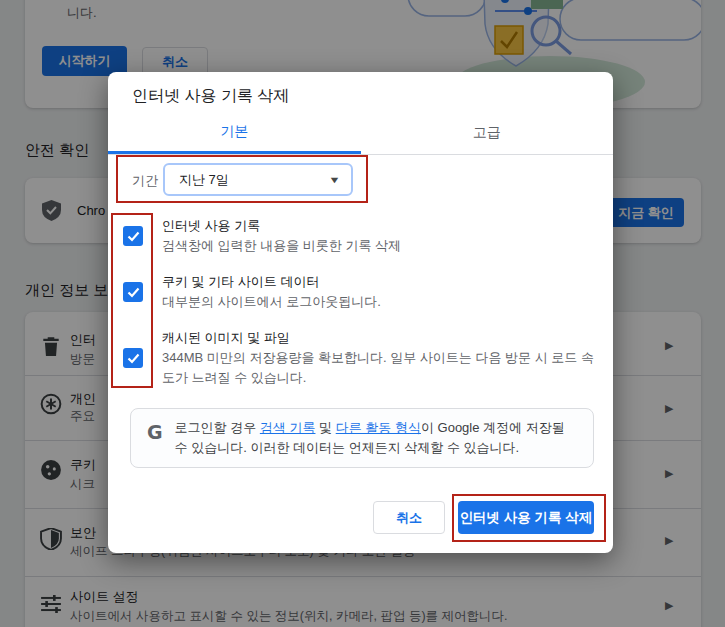  I want to click on checkbox-desc: 대부분의 사이트에서 로그아웃됩니다., so click(378, 302).